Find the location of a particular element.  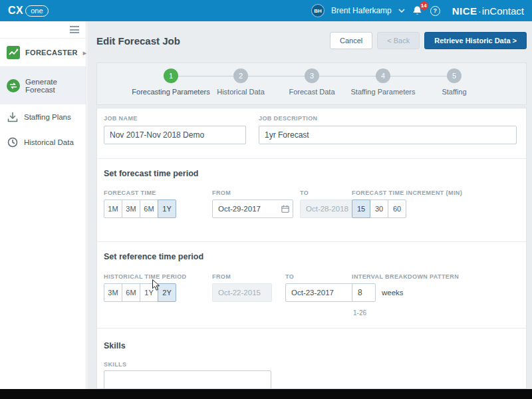

chevron-down-icon is located at coordinates (402, 11).